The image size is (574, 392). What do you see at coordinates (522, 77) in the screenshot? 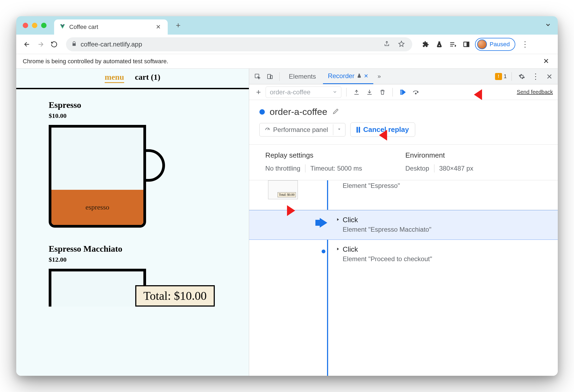
I see `settings-gear-icon` at bounding box center [522, 77].